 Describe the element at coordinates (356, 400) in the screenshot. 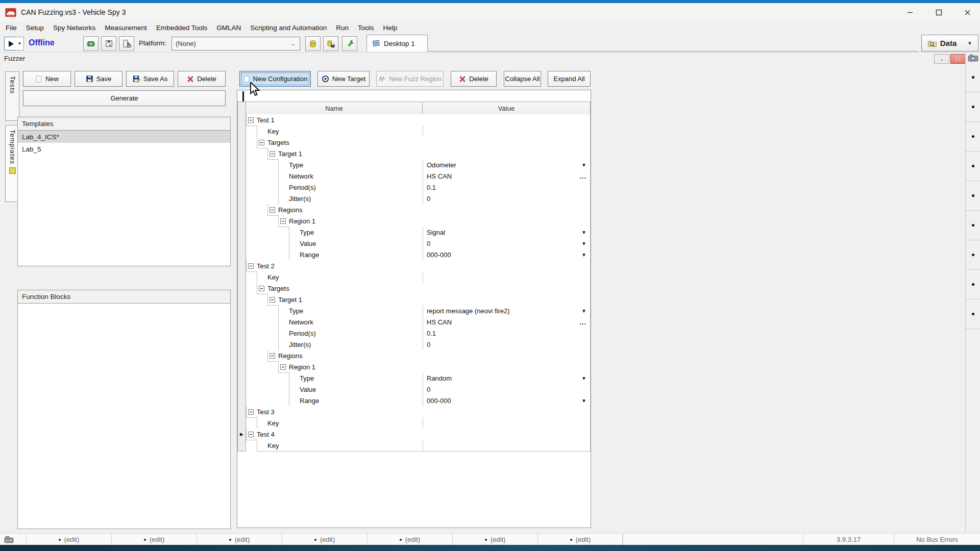

I see `property-name-cell: Range` at that location.